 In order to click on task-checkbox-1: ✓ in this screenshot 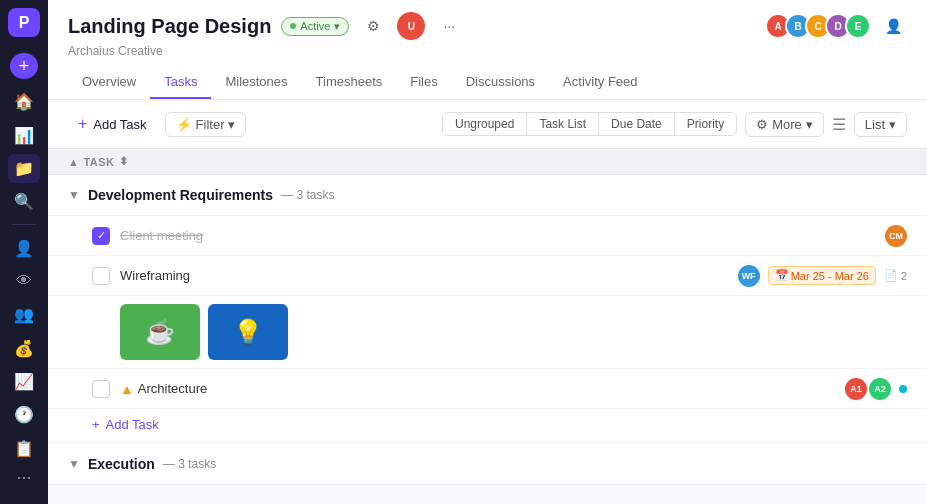, I will do `click(101, 236)`.